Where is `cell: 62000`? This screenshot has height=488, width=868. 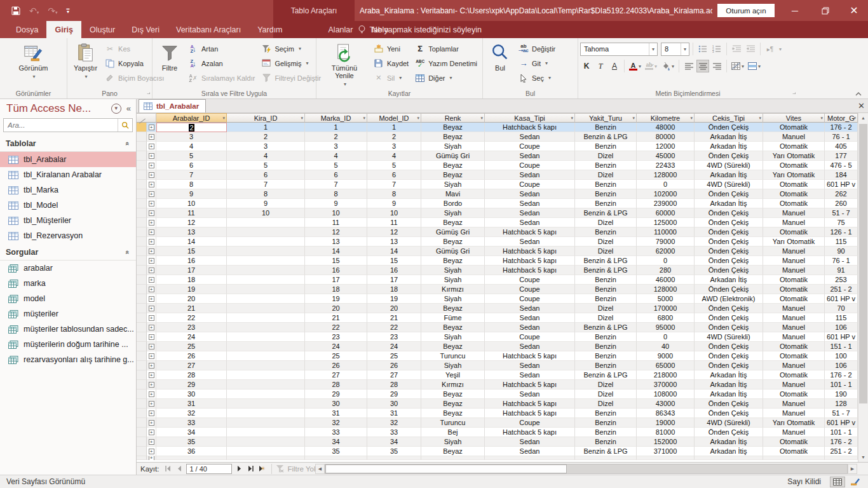 cell: 62000 is located at coordinates (666, 252).